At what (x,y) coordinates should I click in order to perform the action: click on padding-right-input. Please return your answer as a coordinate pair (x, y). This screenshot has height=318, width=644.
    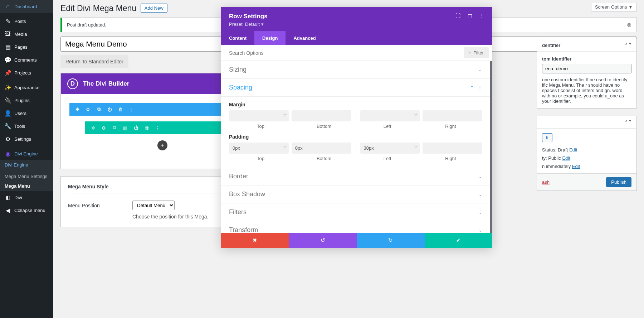
    Looking at the image, I should click on (452, 148).